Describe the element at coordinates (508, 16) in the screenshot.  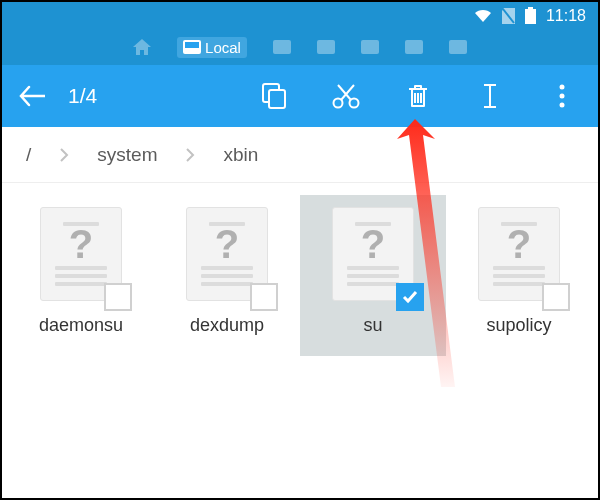
I see `sim-icon` at that location.